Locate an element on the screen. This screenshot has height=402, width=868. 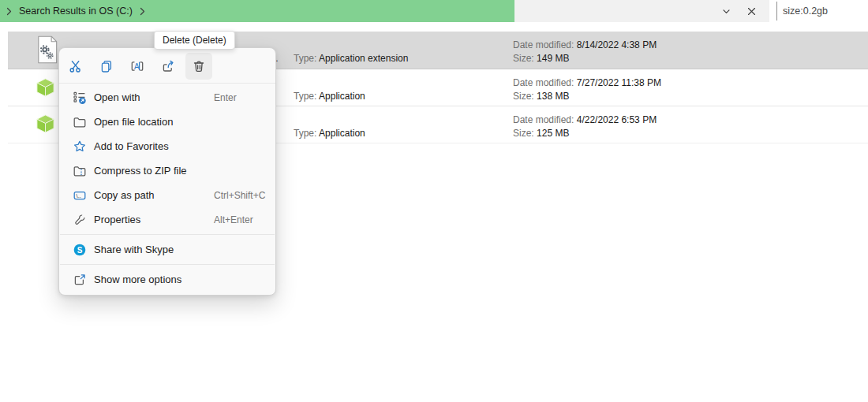
date-modified-value: 4/22/2022 6:53 PM is located at coordinates (617, 120).